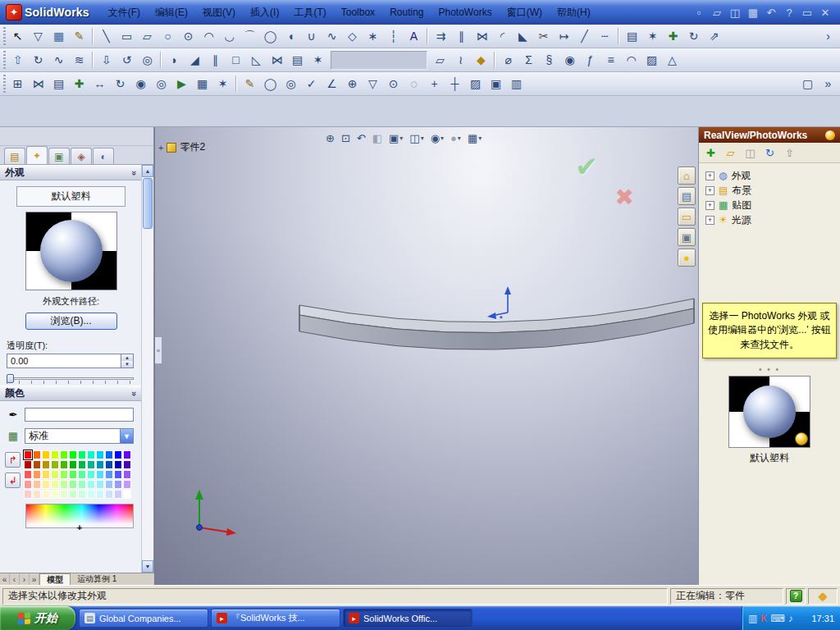 Image resolution: width=840 pixels, height=630 pixels. Describe the element at coordinates (71, 172) in the screenshot. I see `appearance-section-header: 外观 »` at that location.